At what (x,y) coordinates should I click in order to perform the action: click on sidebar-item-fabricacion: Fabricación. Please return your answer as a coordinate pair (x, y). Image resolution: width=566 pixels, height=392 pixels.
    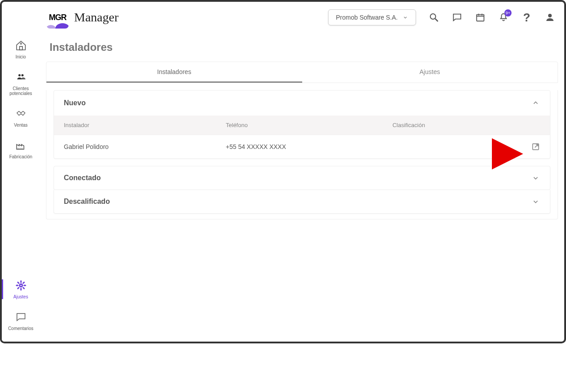
    Looking at the image, I should click on (21, 149).